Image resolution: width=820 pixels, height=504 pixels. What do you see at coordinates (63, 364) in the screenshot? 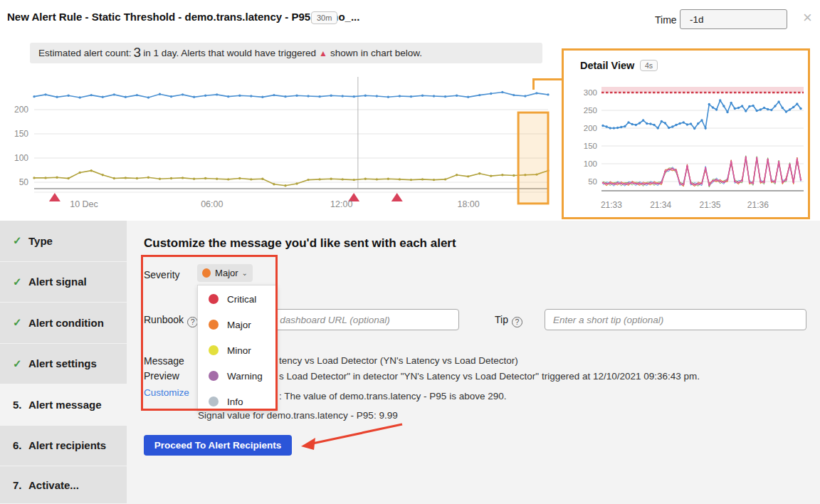
I see `sidebar-item-alert-settings: ✓ Alert settings` at bounding box center [63, 364].